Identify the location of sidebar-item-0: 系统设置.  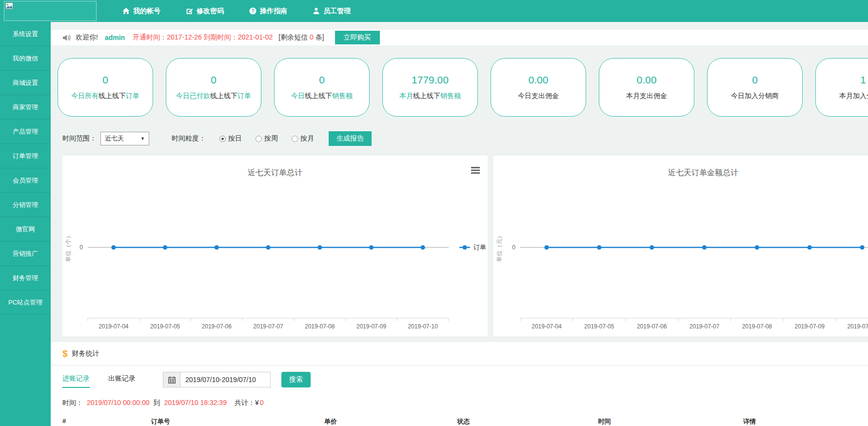
(25, 34).